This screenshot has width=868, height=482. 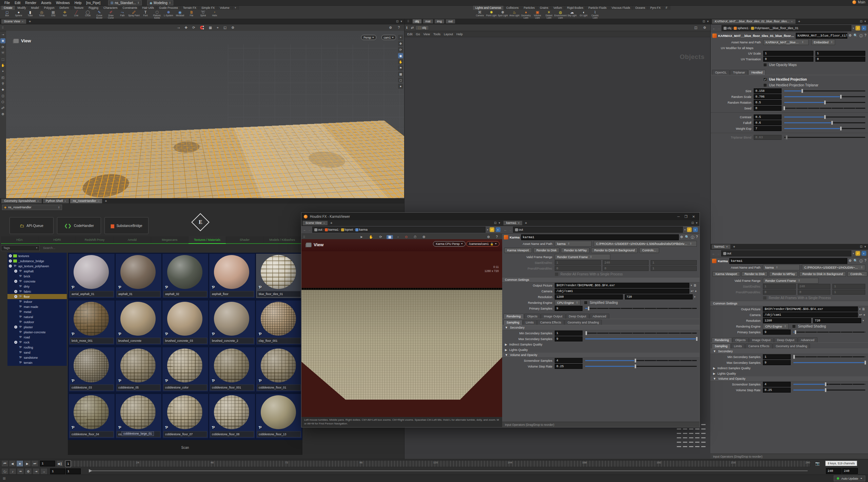 I want to click on texture-card-asphalt_01: Ƥasphalt_01, so click(x=138, y=276).